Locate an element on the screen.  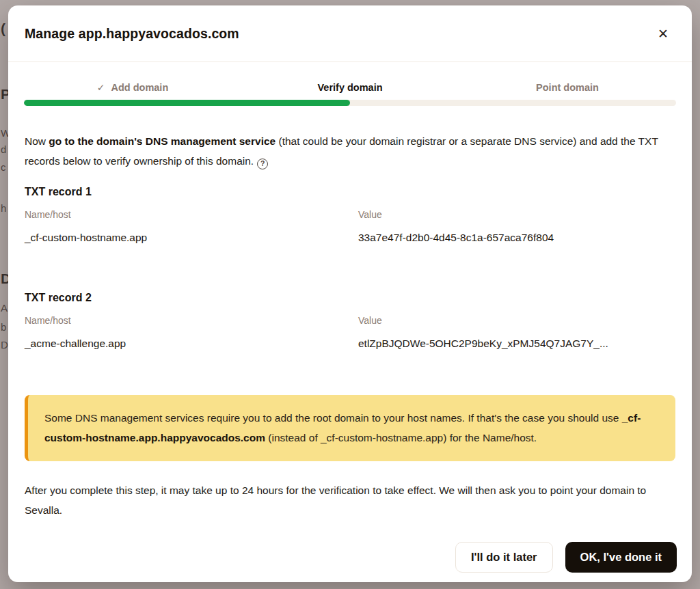
dialog-actions: I'll do it later OK, I've done it is located at coordinates (566, 558).